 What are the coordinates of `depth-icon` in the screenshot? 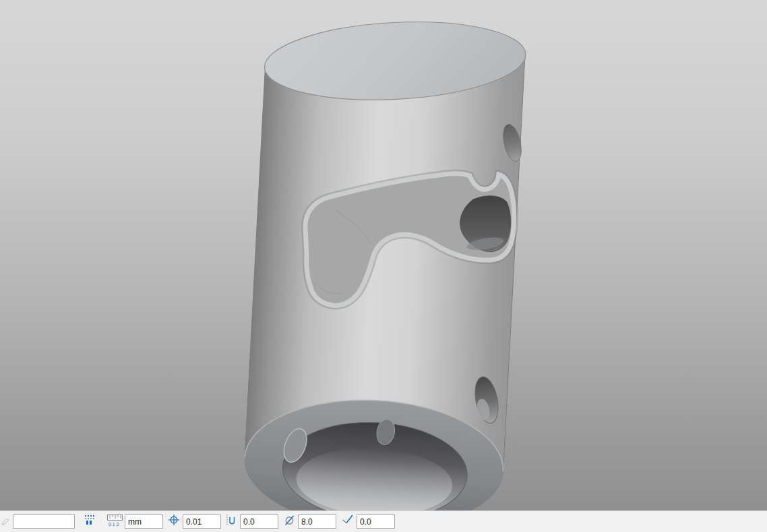 It's located at (231, 520).